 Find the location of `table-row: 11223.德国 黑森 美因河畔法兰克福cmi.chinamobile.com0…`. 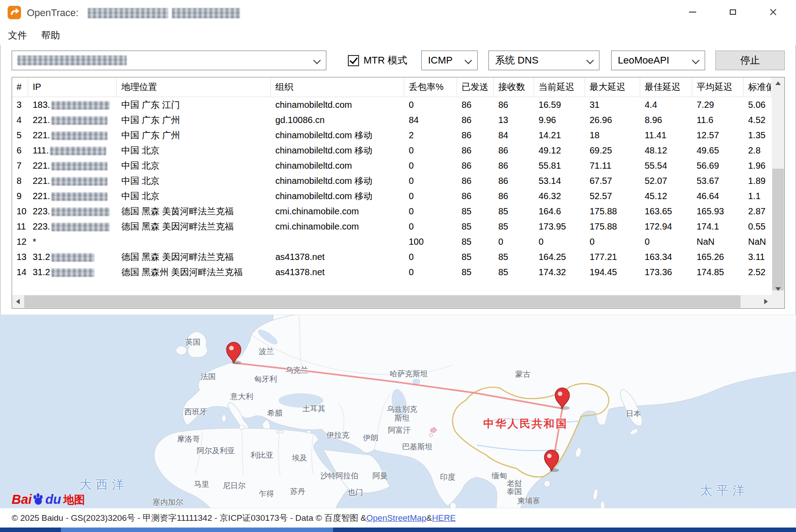

table-row: 11223.德国 黑森 美因河畔法兰克福cmi.chinamobile.com0… is located at coordinates (392, 226).